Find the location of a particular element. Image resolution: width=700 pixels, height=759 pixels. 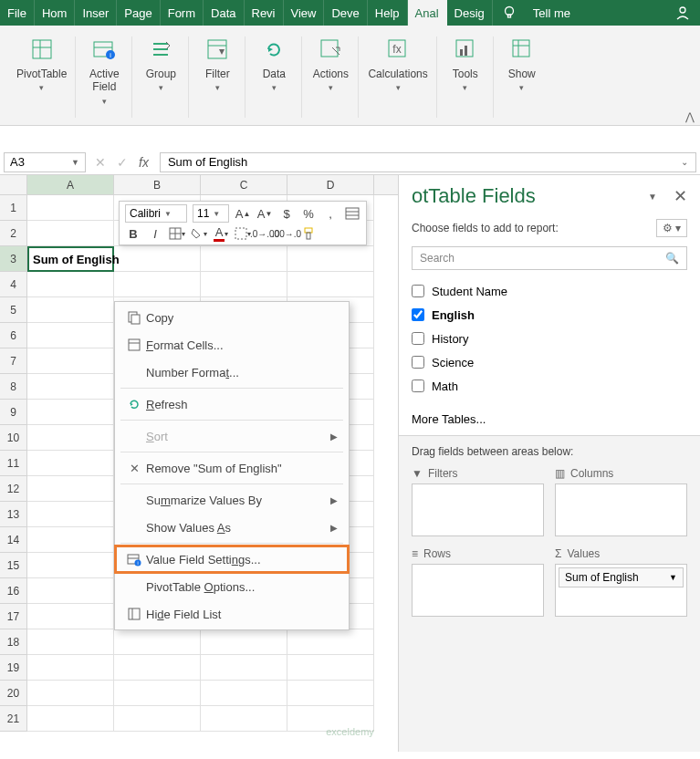

row-header: 16 is located at coordinates (14, 591).